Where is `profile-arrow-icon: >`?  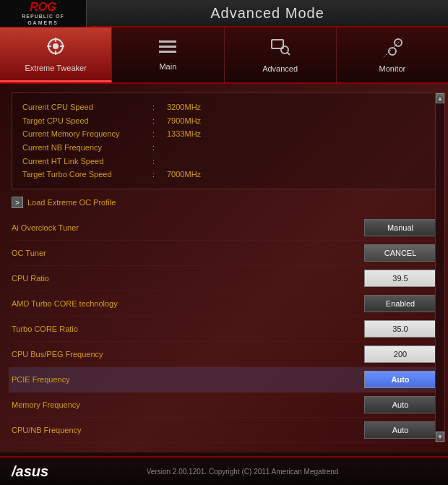 profile-arrow-icon: > is located at coordinates (17, 202).